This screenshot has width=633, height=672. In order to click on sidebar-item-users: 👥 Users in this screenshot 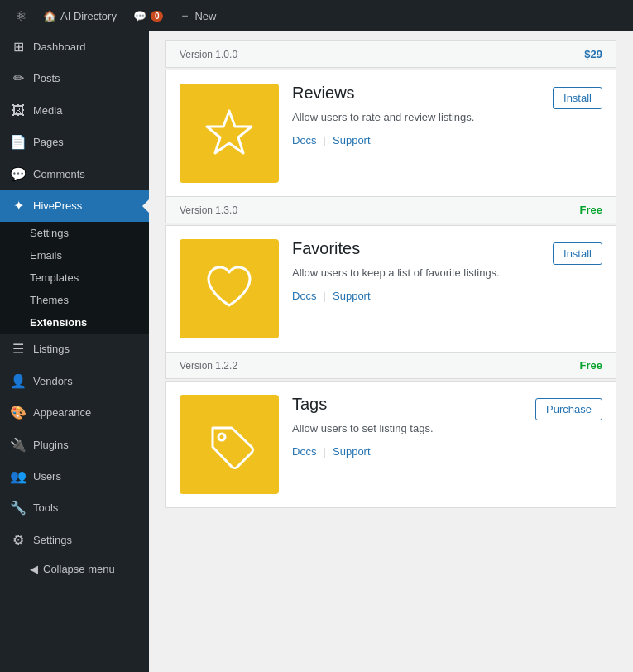, I will do `click(74, 477)`.